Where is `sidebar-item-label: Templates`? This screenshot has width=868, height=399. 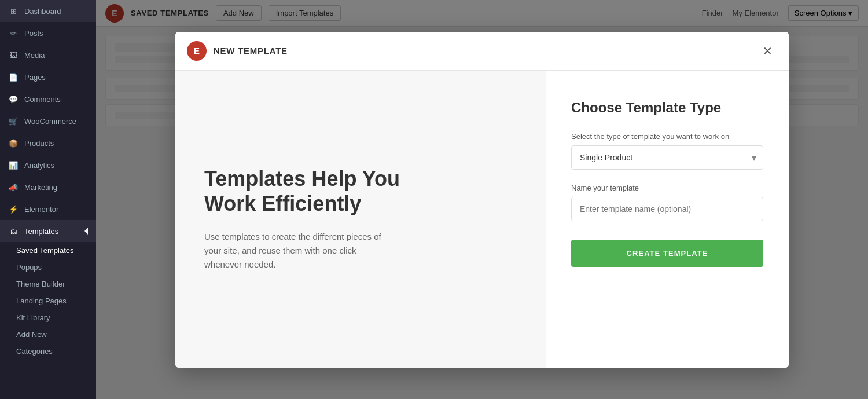 sidebar-item-label: Templates is located at coordinates (42, 232).